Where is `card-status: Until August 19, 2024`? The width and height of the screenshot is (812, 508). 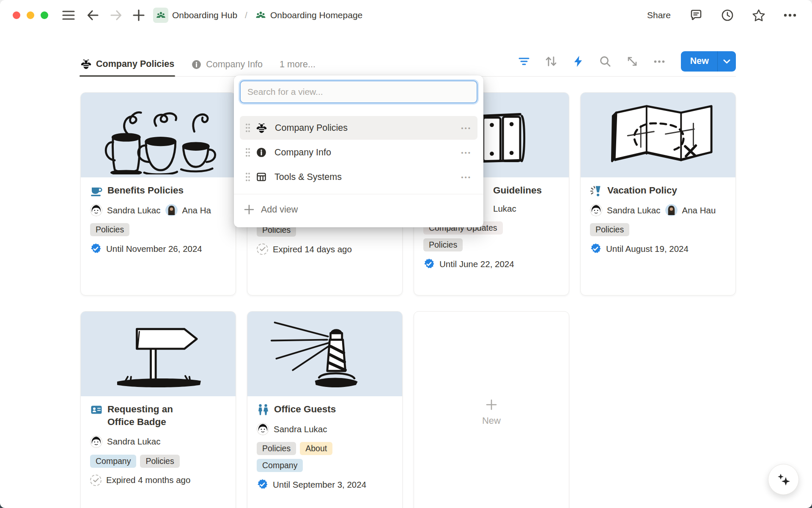 card-status: Until August 19, 2024 is located at coordinates (658, 249).